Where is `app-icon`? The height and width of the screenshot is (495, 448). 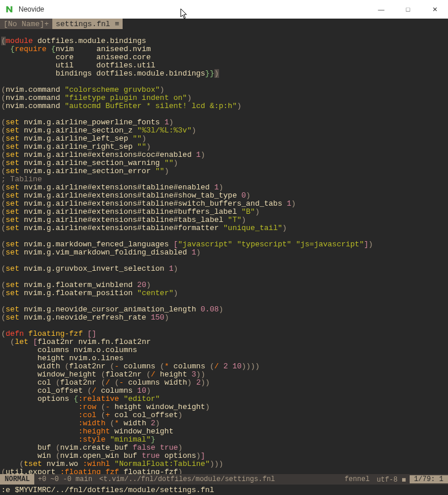
app-icon is located at coordinates (9, 9).